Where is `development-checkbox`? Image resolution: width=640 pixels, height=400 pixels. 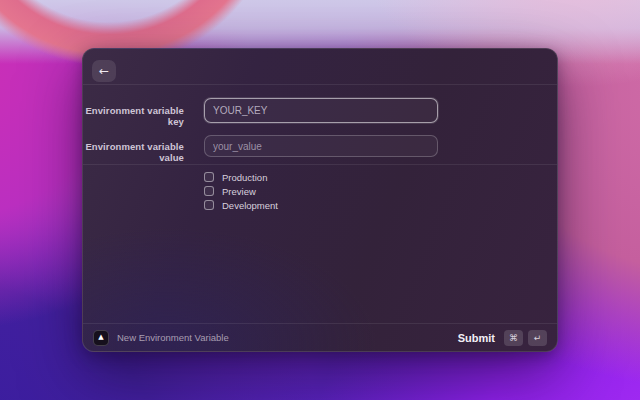 development-checkbox is located at coordinates (209, 205).